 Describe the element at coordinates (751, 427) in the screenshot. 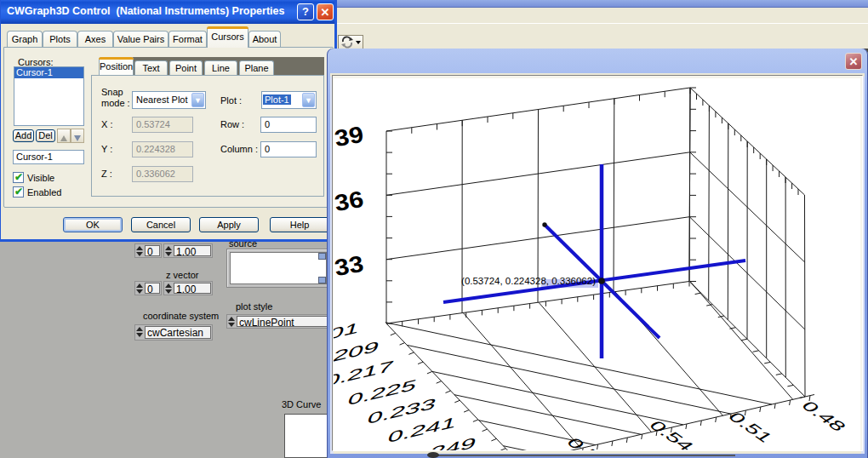

I see `svg-text: 0.51` at that location.